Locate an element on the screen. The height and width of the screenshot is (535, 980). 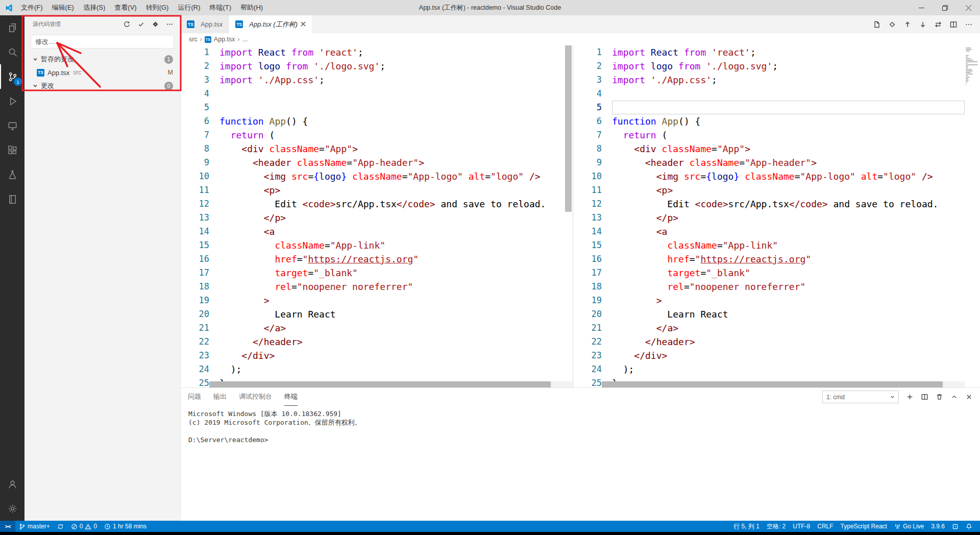
time-tracker: 1 hr 58 mins is located at coordinates (126, 526).